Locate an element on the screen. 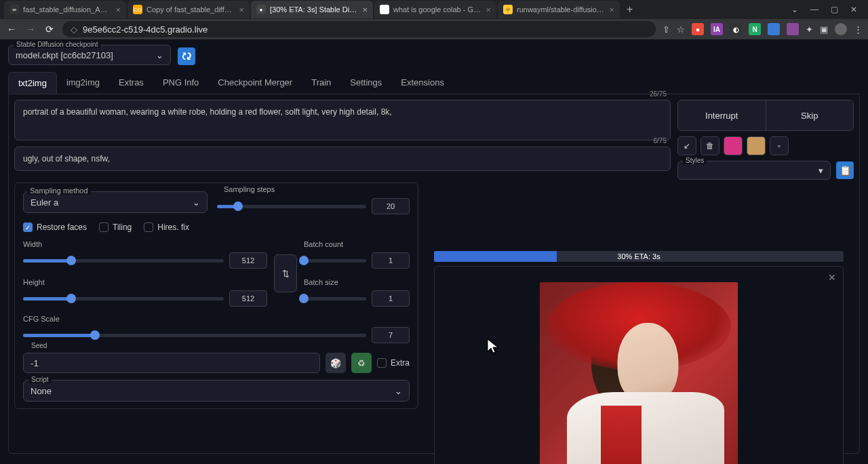 The width and height of the screenshot is (868, 464). refresh-checkpoint-button: 🗘 is located at coordinates (186, 56).